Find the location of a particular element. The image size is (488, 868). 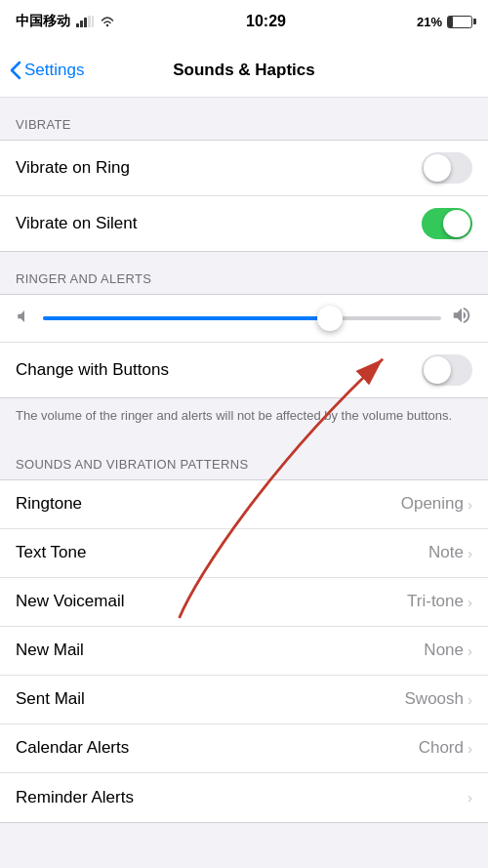

volume-low-icon is located at coordinates (24, 318).